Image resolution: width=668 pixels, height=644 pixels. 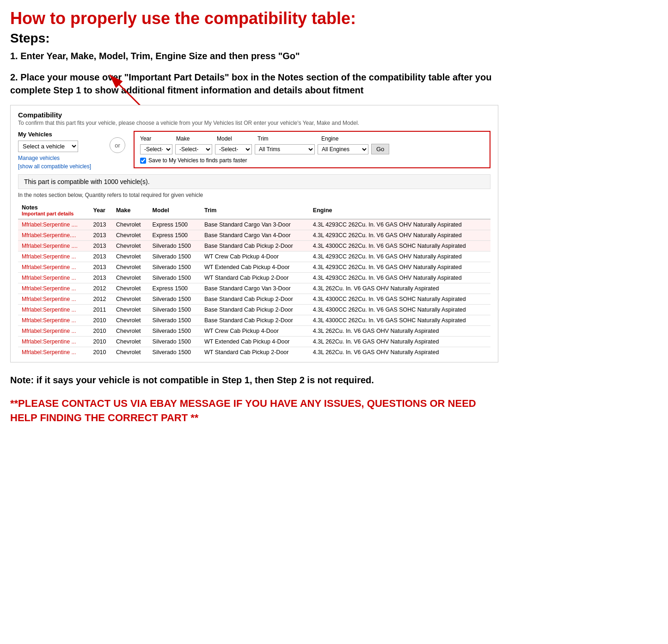 I want to click on th-year: Year, so click(x=101, y=211).